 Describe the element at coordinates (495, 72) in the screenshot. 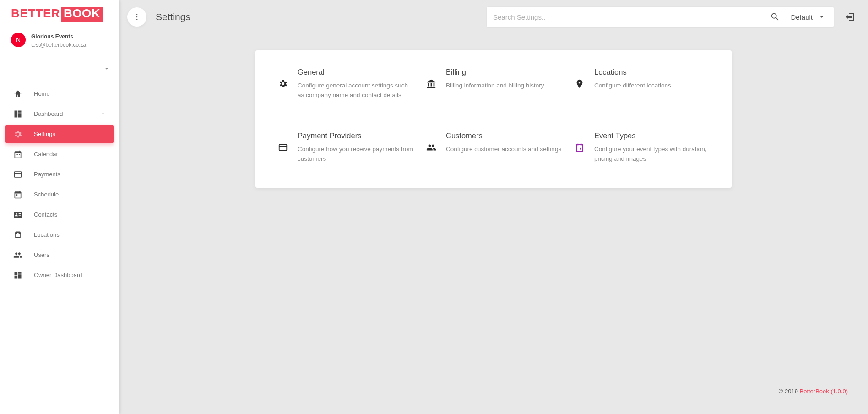

I see `tile-title: Billing` at that location.